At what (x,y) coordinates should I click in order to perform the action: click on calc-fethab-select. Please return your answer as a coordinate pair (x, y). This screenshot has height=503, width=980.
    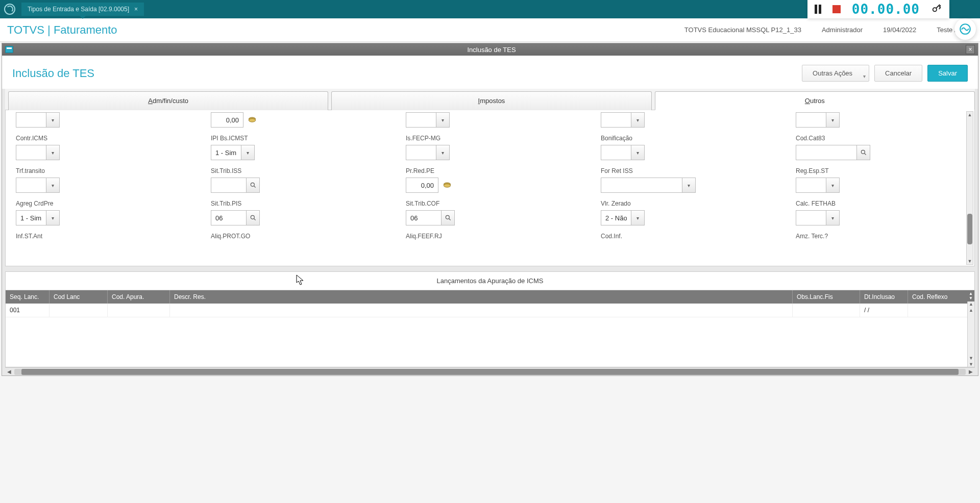
    Looking at the image, I should click on (883, 218).